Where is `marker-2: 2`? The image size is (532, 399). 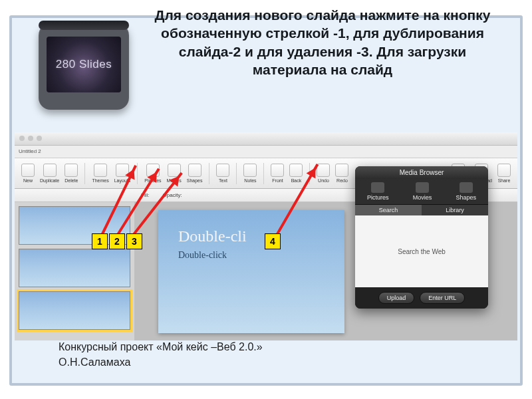 marker-2: 2 is located at coordinates (117, 241).